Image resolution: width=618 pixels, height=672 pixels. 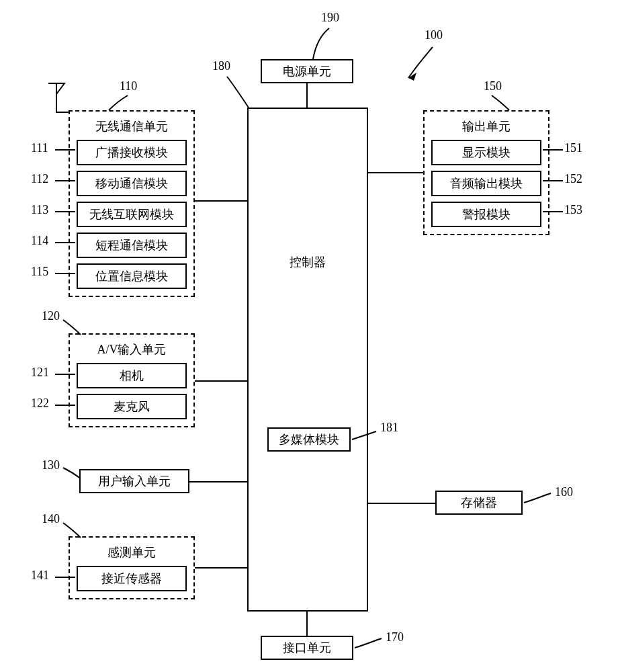 What do you see at coordinates (40, 179) in the screenshot?
I see `ref-112: 112` at bounding box center [40, 179].